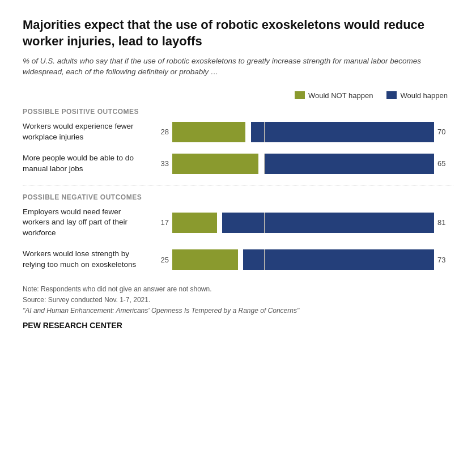  What do you see at coordinates (445, 222) in the screenshot?
I see `right-val-3: 81` at bounding box center [445, 222].